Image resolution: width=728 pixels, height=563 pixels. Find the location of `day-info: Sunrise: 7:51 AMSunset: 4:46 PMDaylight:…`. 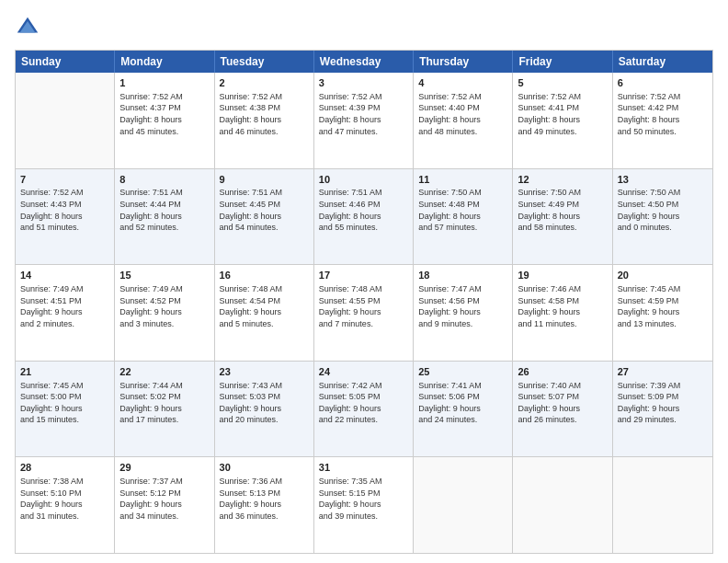

day-info: Sunrise: 7:51 AMSunset: 4:46 PMDaylight:… is located at coordinates (364, 210).